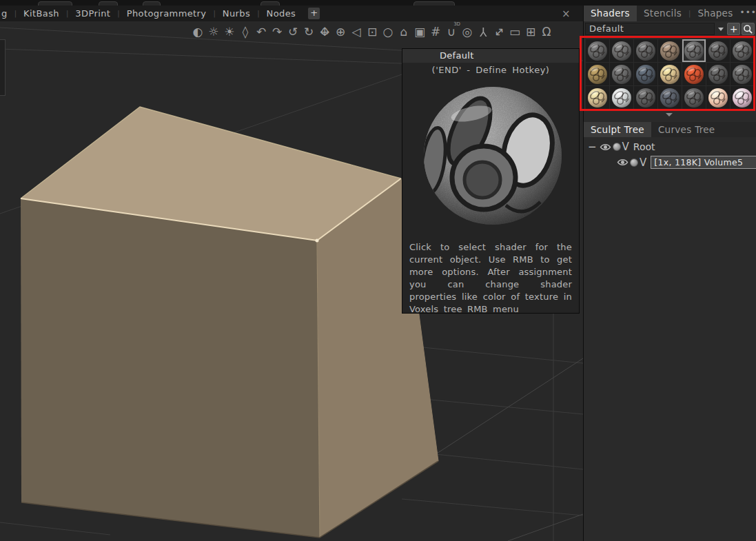 This screenshot has width=756, height=541. Describe the element at coordinates (703, 163) in the screenshot. I see `volume-name-box: [1x, 118K] Volume5` at that location.